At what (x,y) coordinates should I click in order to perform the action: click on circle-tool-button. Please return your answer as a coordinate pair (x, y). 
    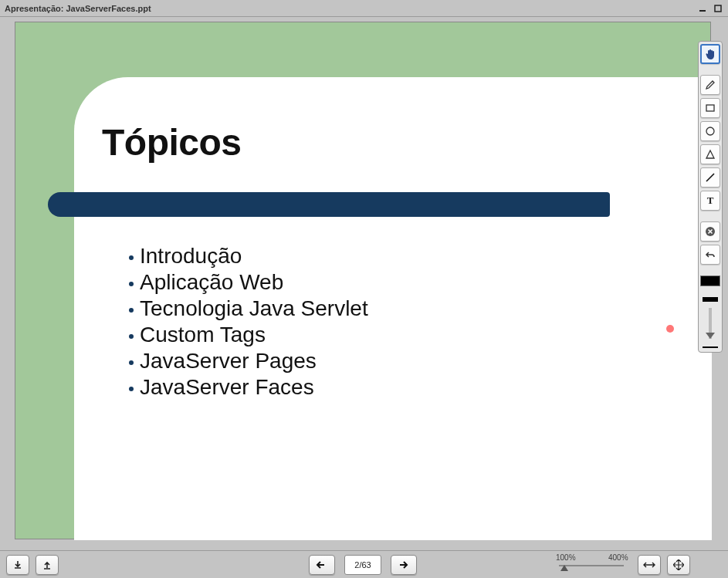
    Looking at the image, I should click on (710, 131).